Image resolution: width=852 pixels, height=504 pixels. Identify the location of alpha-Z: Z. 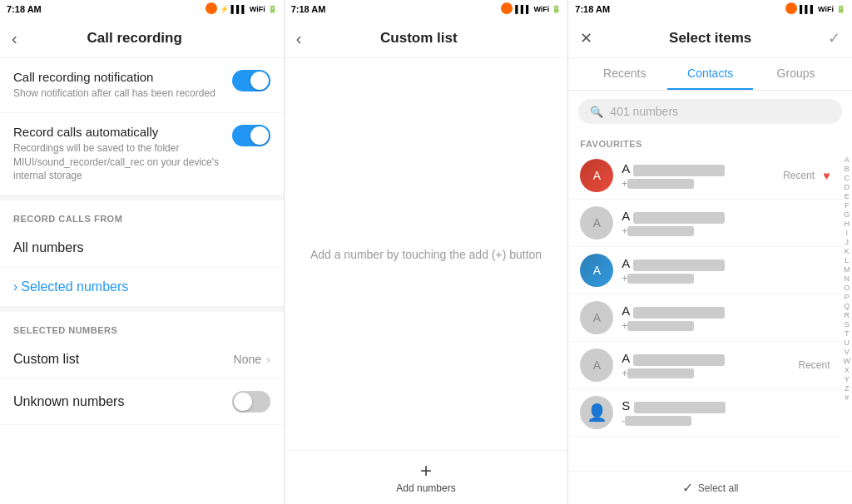
(847, 388).